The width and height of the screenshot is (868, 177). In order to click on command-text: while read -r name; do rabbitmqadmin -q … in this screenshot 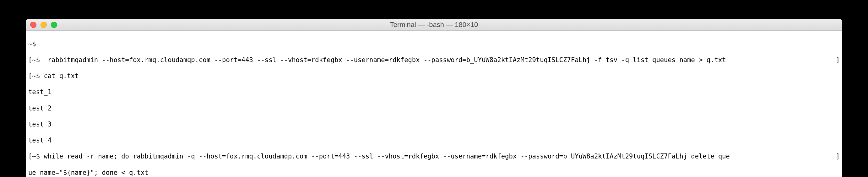, I will do `click(387, 156)`.